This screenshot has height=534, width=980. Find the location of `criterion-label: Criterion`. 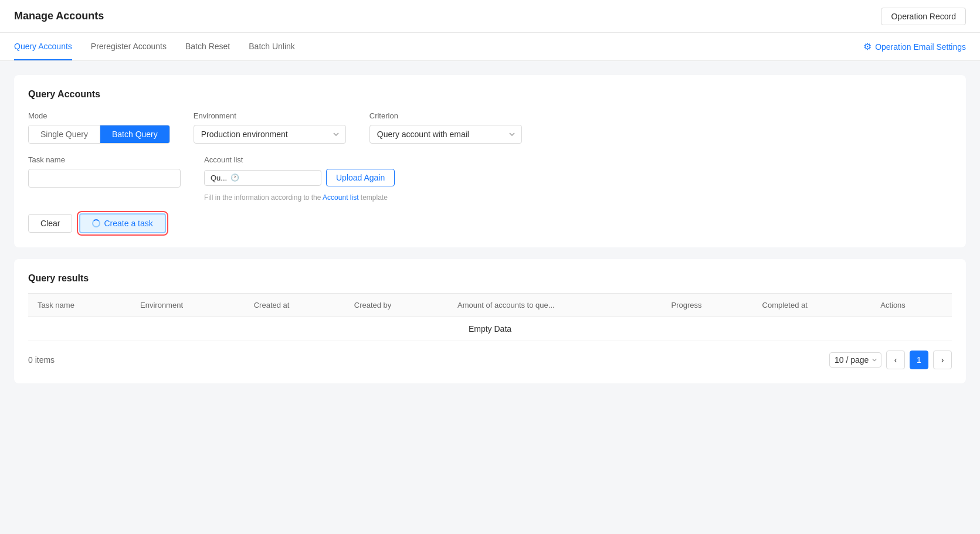

criterion-label: Criterion is located at coordinates (446, 116).